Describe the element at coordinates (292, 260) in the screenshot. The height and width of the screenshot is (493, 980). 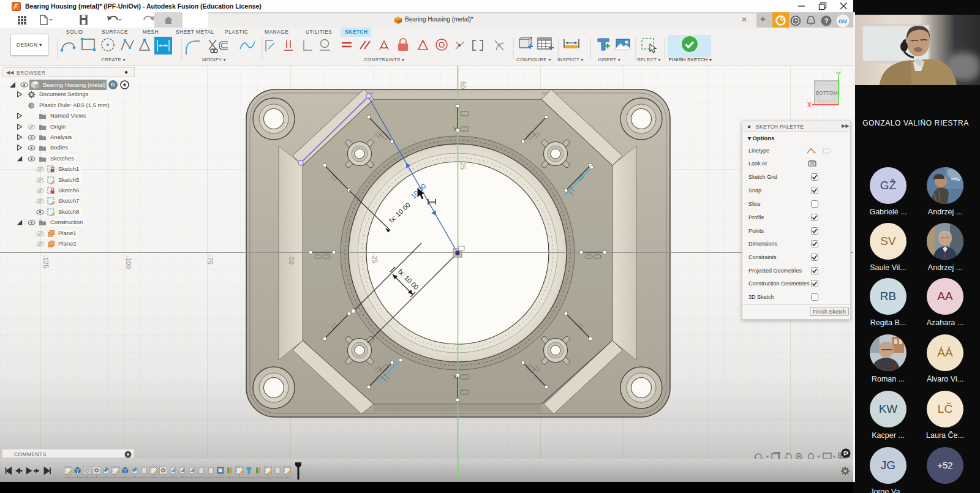
I see `svg-text: -50` at that location.